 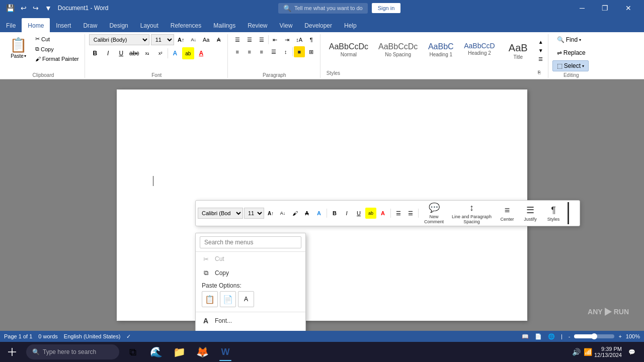 What do you see at coordinates (63, 25) in the screenshot?
I see `tab-insert: Insert` at bounding box center [63, 25].